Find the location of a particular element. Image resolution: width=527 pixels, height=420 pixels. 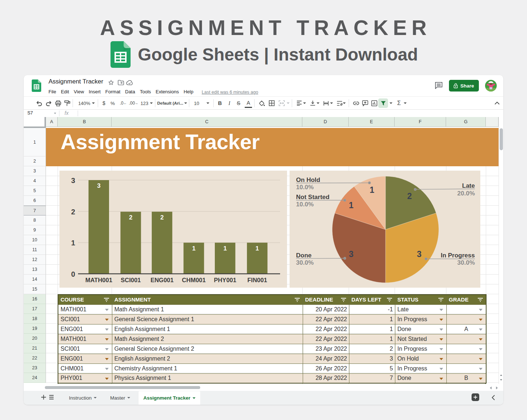

svg-text: FIN001 is located at coordinates (257, 280).